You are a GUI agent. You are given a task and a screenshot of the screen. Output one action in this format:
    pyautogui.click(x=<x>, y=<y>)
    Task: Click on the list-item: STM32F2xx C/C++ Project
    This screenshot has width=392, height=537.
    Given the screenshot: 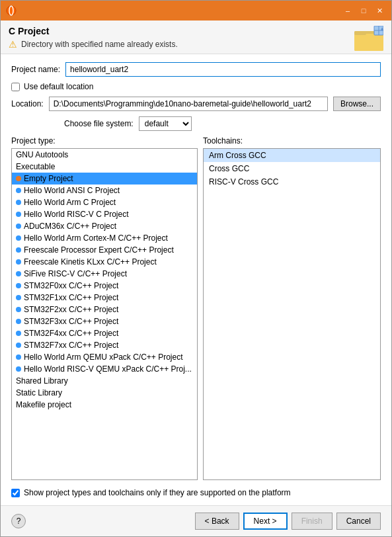 What is the action you would take?
    pyautogui.click(x=104, y=310)
    